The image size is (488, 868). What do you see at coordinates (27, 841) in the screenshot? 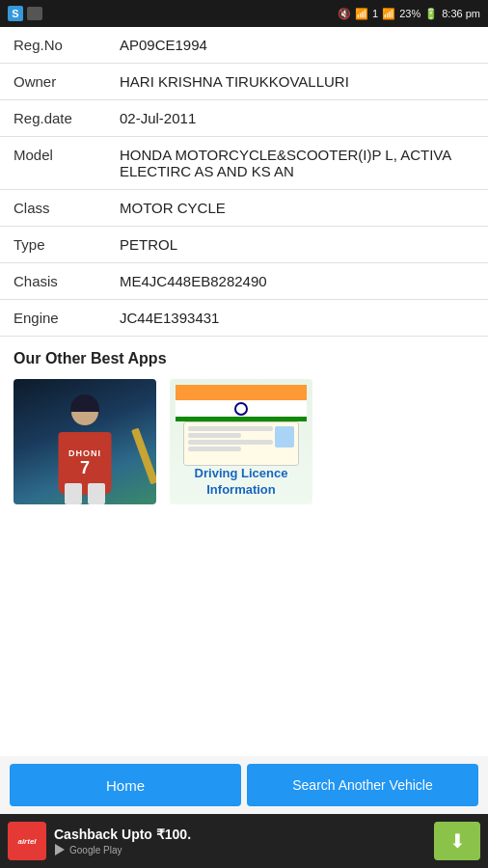
I see `airtel-label: airtel` at bounding box center [27, 841].